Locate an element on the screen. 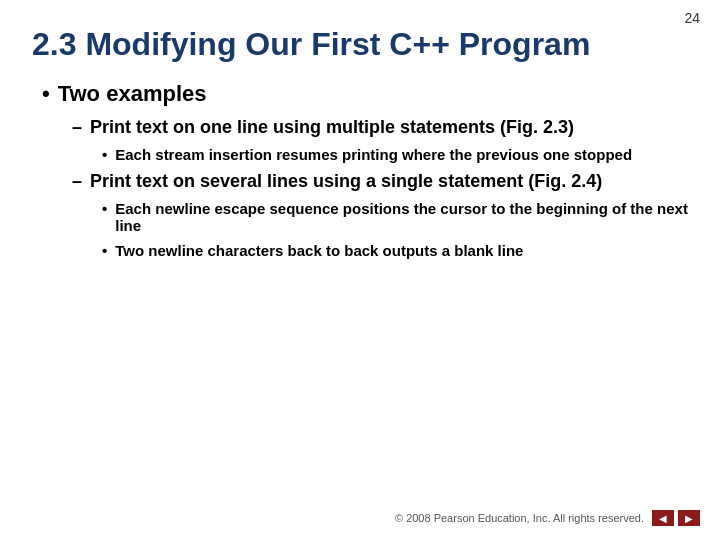  prev-arrow-icon: ◀ is located at coordinates (663, 518).